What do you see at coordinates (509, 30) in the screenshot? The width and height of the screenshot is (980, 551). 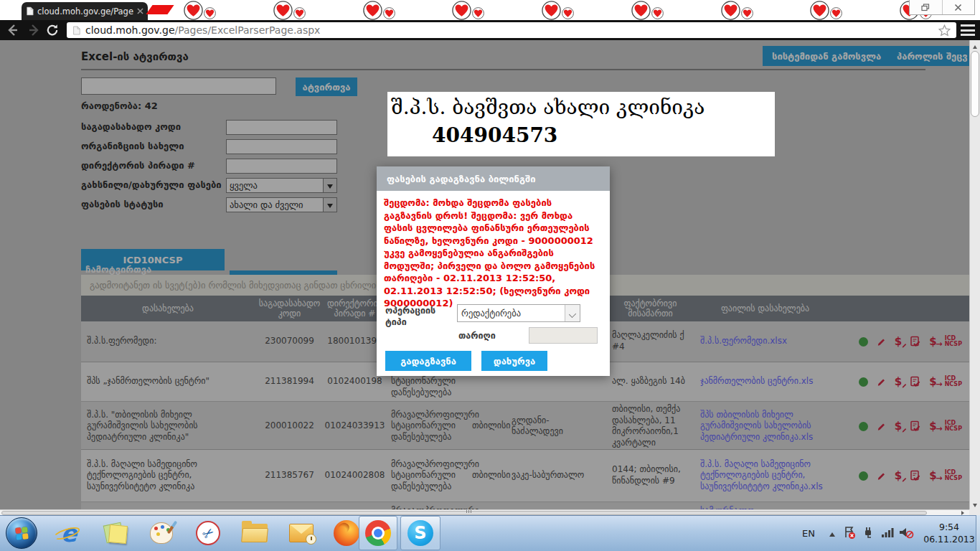 I see `url-text: cloud.moh.gov.ge/Pages/ExcelParserPage.a…` at bounding box center [509, 30].